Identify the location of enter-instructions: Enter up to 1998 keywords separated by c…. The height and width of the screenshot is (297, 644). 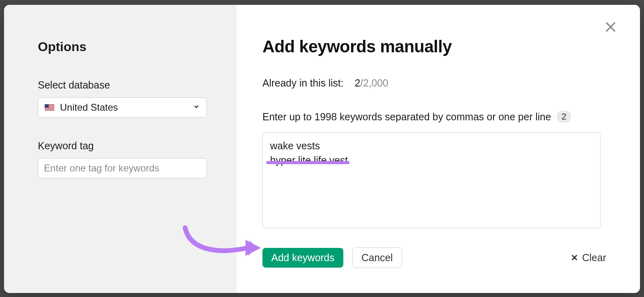
(438, 117).